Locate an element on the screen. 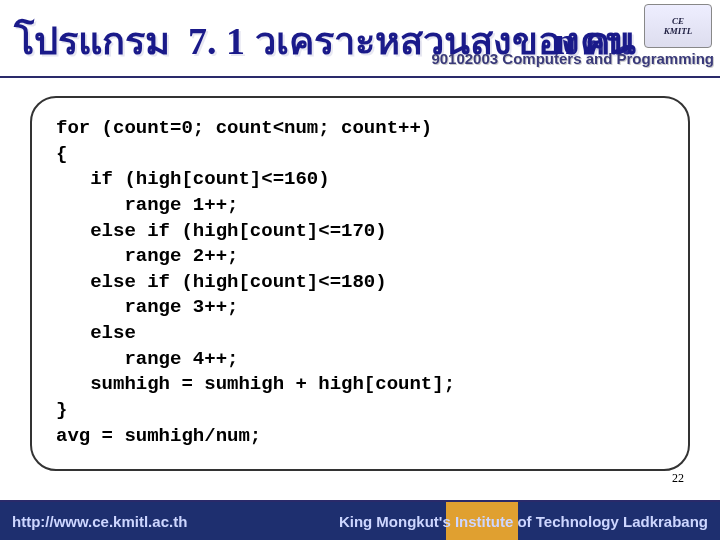 This screenshot has height=540, width=720. title-word-program: โปรแกรม is located at coordinates (92, 40).